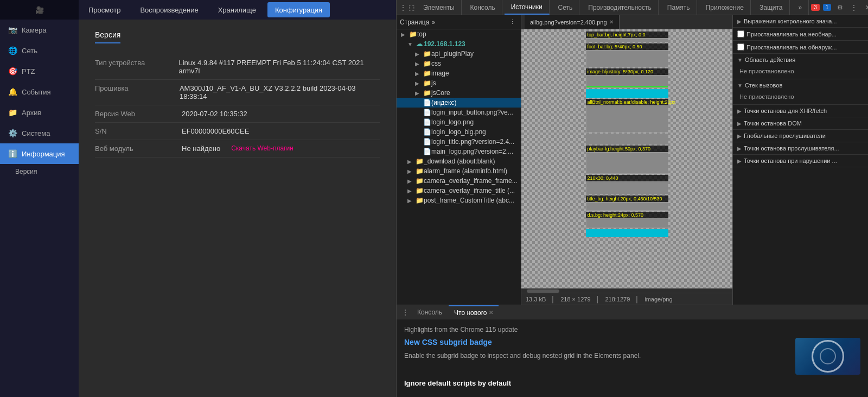 Image resolution: width=868 pixels, height=397 pixels. What do you see at coordinates (566, 8) in the screenshot?
I see `devtools-tab-network: Сеть` at bounding box center [566, 8].